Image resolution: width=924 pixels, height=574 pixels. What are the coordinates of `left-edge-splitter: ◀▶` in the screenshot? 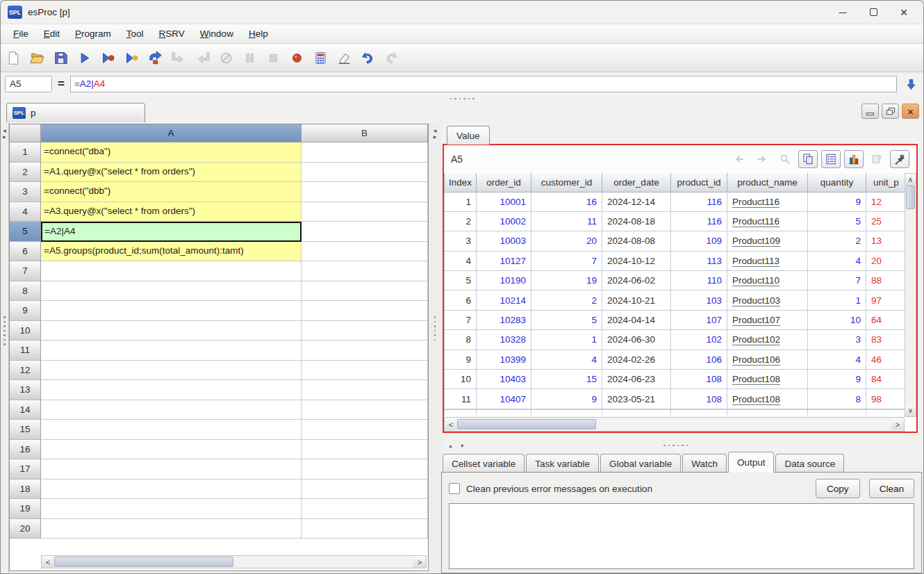 It's located at (5, 347).